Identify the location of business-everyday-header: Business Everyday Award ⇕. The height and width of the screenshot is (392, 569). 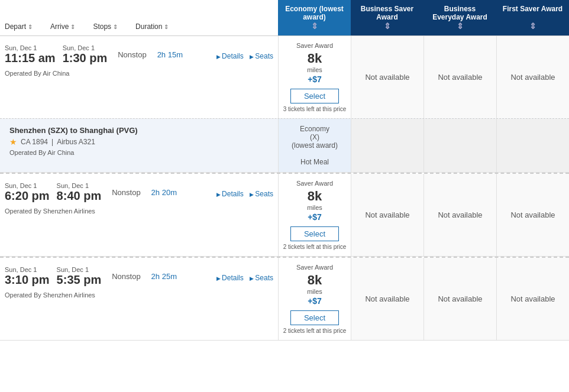
(460, 18).